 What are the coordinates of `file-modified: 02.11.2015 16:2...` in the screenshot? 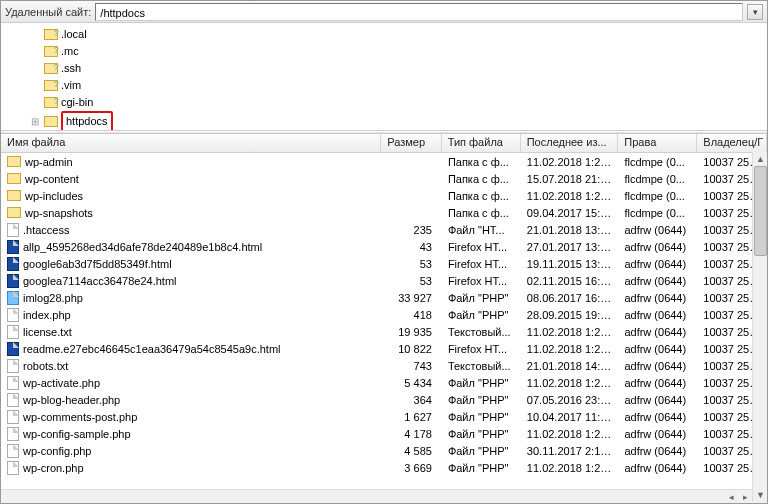 It's located at (570, 281).